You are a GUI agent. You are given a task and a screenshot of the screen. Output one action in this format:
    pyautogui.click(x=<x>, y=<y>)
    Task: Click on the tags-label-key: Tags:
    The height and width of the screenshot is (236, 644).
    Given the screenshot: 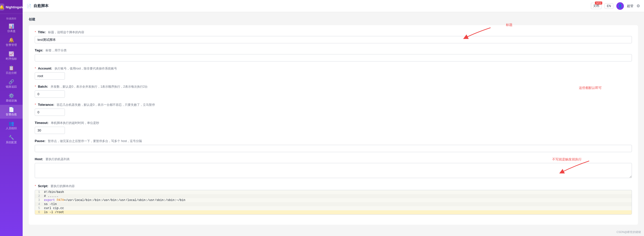 What is the action you would take?
    pyautogui.click(x=39, y=50)
    